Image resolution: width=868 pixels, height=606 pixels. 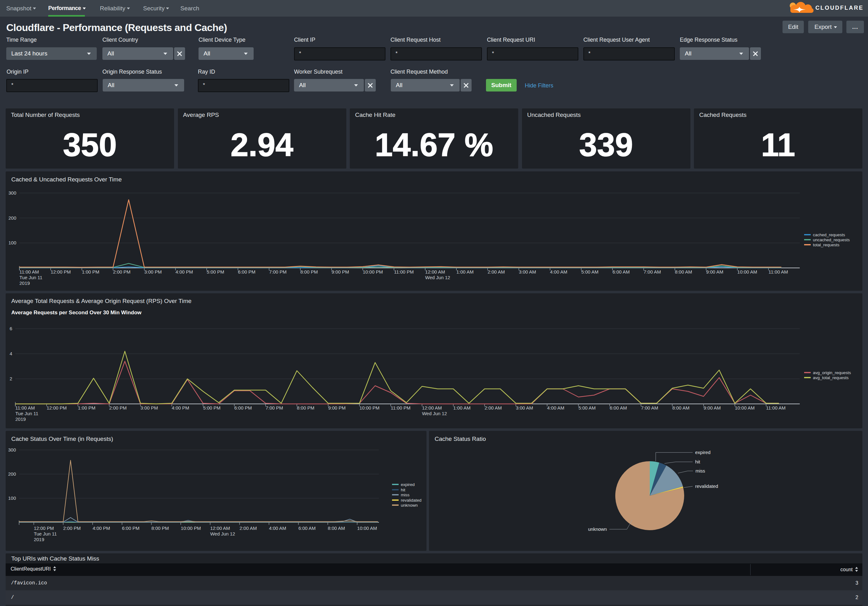 What do you see at coordinates (831, 240) in the screenshot?
I see `svg-text: uncached_requests` at bounding box center [831, 240].